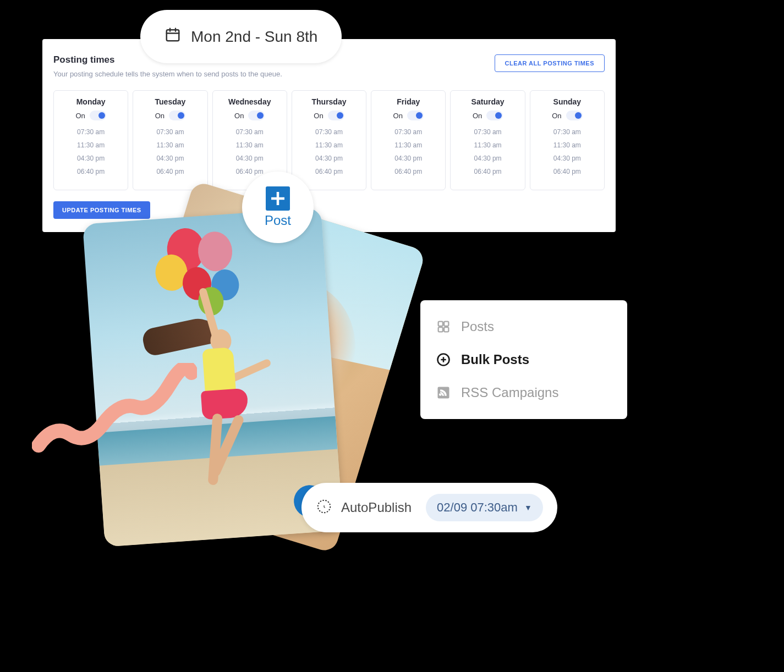 Image resolution: width=784 pixels, height=672 pixels. I want to click on autopublish-time: 02/09 07:30am, so click(478, 508).